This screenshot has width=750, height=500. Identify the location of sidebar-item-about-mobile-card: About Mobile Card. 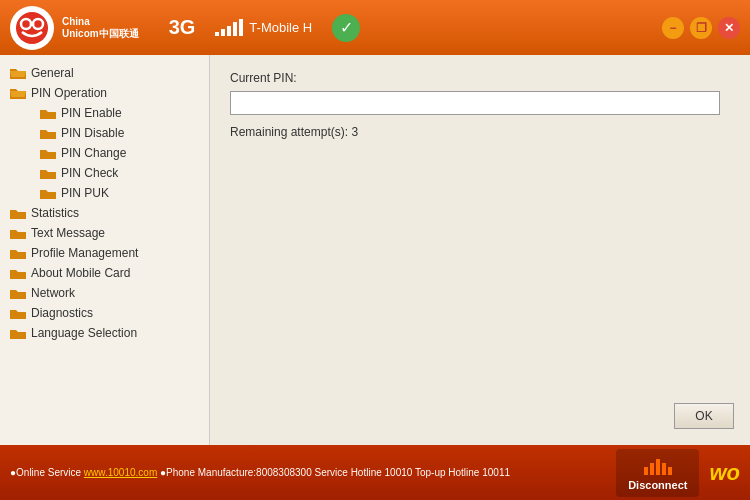
(104, 273).